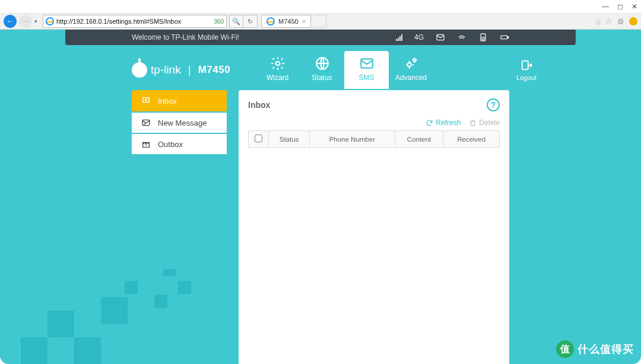 The width and height of the screenshot is (641, 364). What do you see at coordinates (181, 70) in the screenshot?
I see `brand-logo: tp-link | M7450` at bounding box center [181, 70].